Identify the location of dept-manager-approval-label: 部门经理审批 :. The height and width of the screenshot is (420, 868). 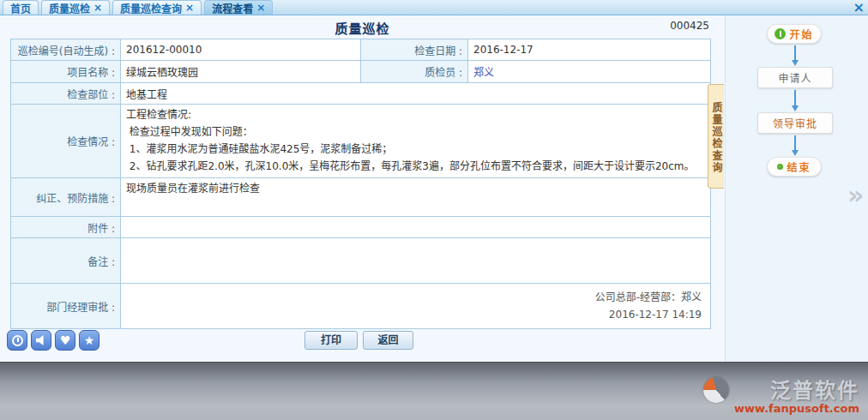
(66, 307).